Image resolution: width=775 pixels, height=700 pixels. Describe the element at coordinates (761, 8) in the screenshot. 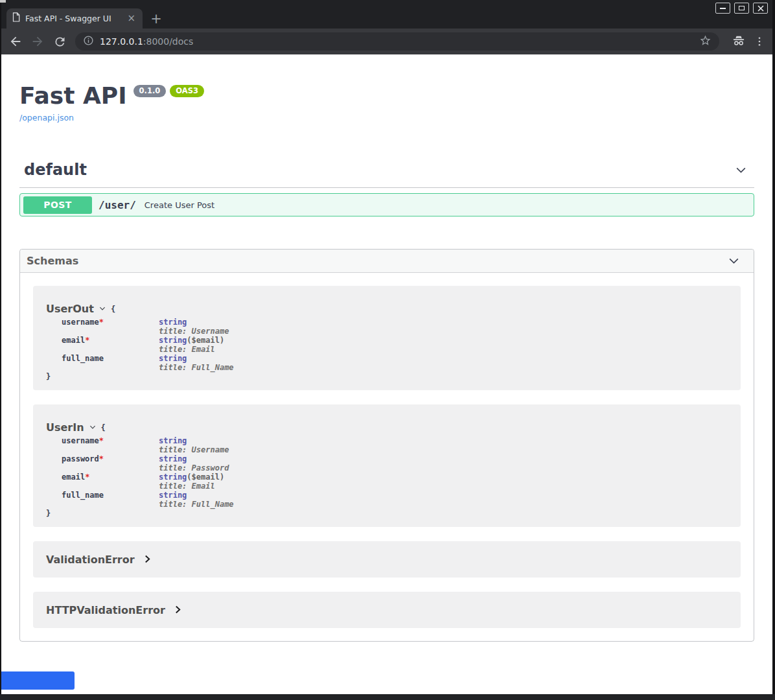

I see `window-close-button` at that location.